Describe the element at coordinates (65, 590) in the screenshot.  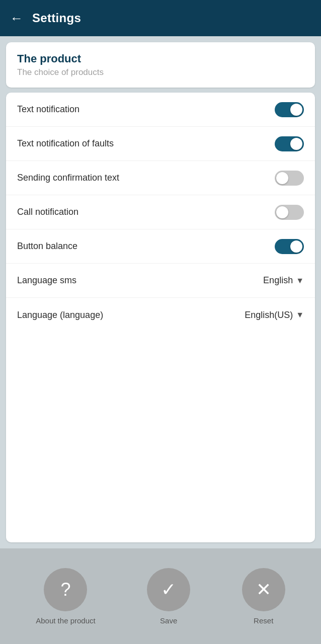
I see `bottom-button-icon-about-product: ?` at that location.